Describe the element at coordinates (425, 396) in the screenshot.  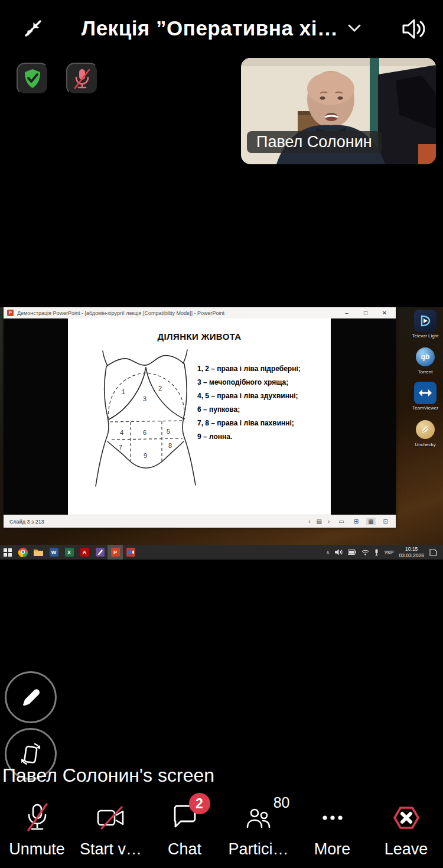
I see `desktop-icon-teamviewer: TeamViewer` at that location.